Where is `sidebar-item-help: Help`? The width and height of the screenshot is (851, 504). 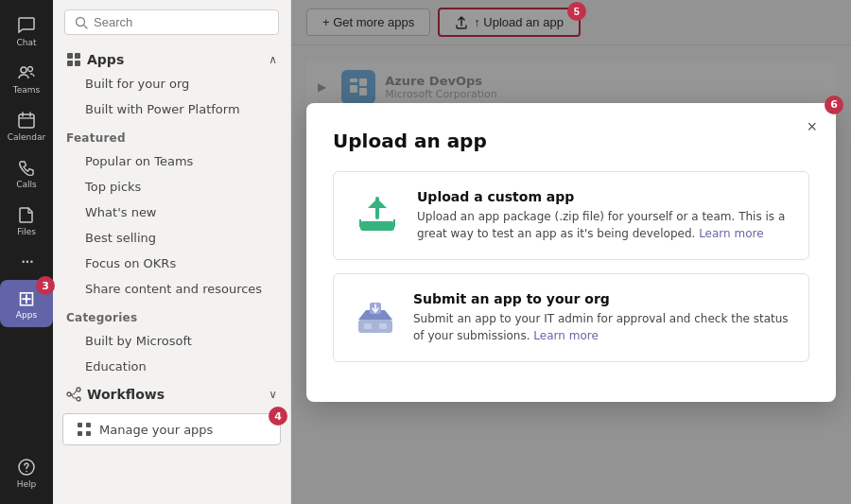 sidebar-item-help: Help is located at coordinates (26, 473).